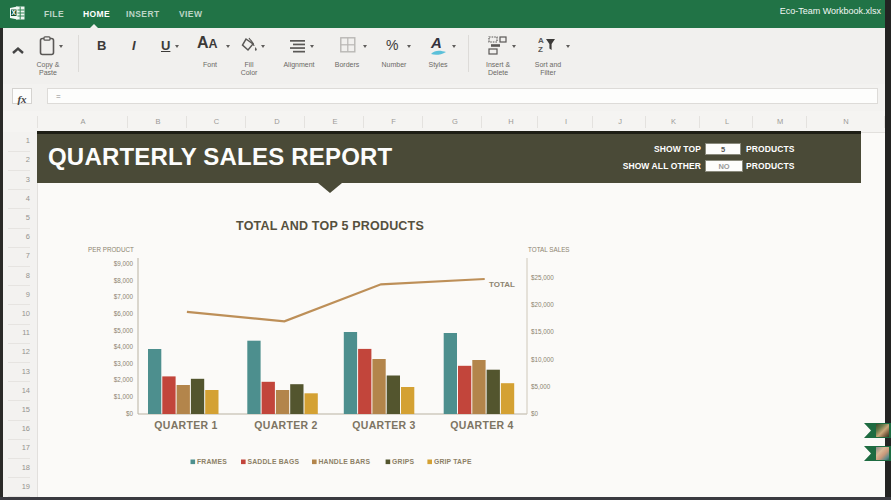  What do you see at coordinates (124, 346) in the screenshot?
I see `svg-text: $4,000` at bounding box center [124, 346].